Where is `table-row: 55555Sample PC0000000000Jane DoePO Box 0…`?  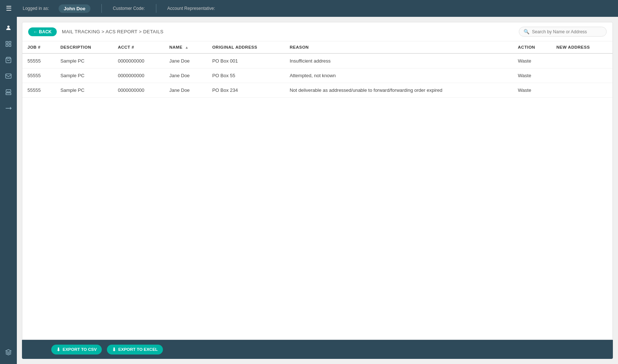 table-row: 55555Sample PC0000000000Jane DoePO Box 0… is located at coordinates (317, 61).